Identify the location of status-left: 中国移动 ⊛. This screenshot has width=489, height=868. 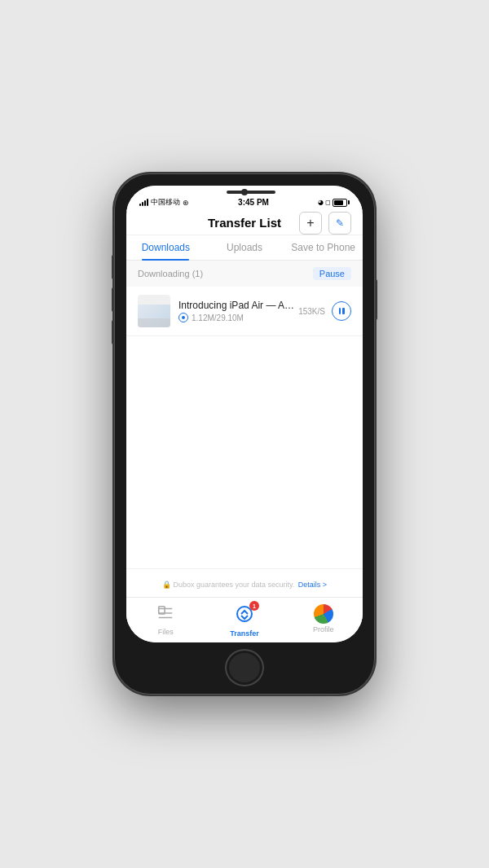
(165, 202).